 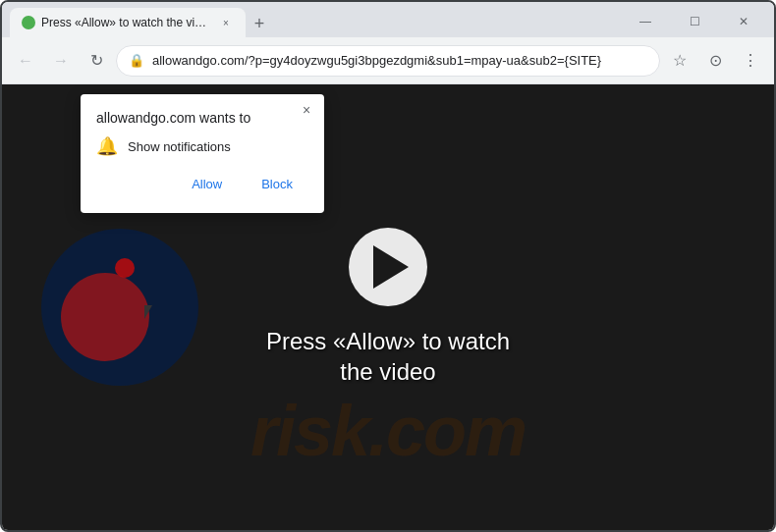 What do you see at coordinates (202, 118) in the screenshot?
I see `popup-title: allowandgo.com wants to` at bounding box center [202, 118].